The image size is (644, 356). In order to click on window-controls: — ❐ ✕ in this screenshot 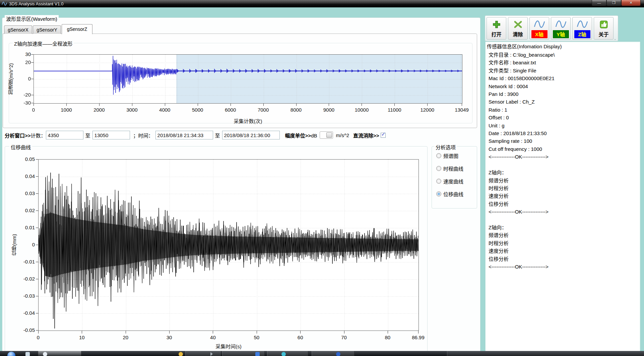, I will do `click(616, 3)`.